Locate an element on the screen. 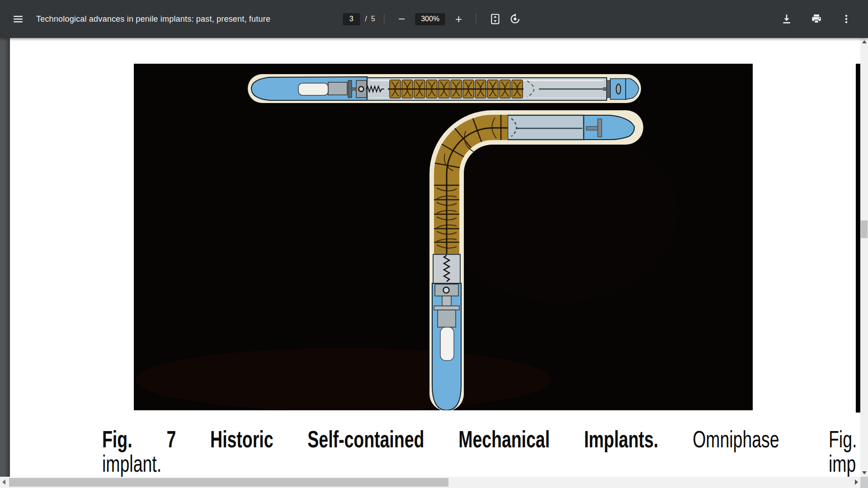  more-vertical-icon is located at coordinates (846, 19).